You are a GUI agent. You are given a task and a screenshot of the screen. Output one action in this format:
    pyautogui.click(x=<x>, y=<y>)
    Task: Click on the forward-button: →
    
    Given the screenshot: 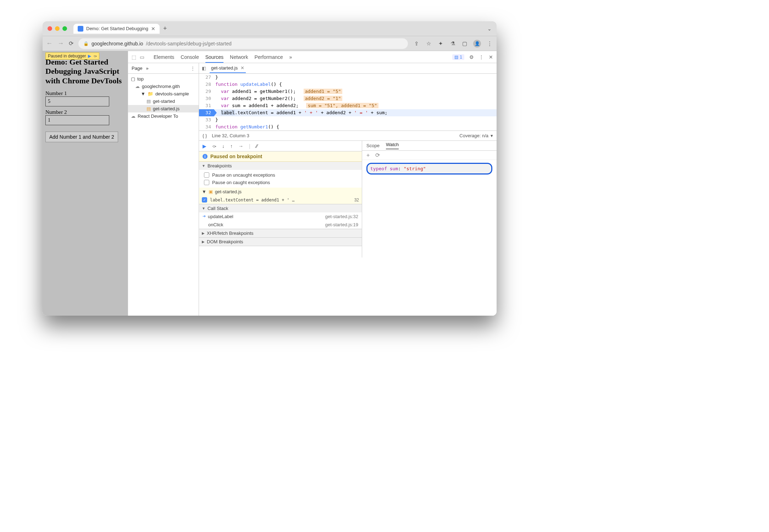 What is the action you would take?
    pyautogui.click(x=61, y=43)
    